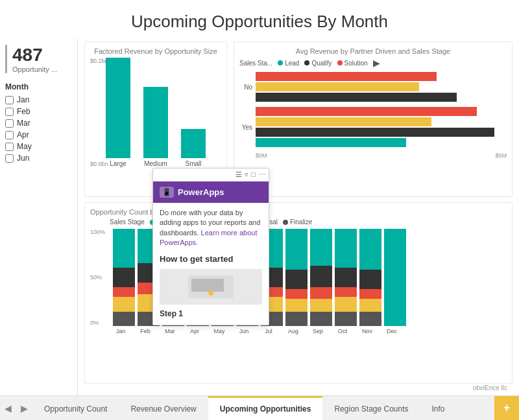 This screenshot has height=420, width=519. Describe the element at coordinates (266, 408) in the screenshot. I see `tab-upcoming-opportunities: Upcoming Opportunities` at that location.